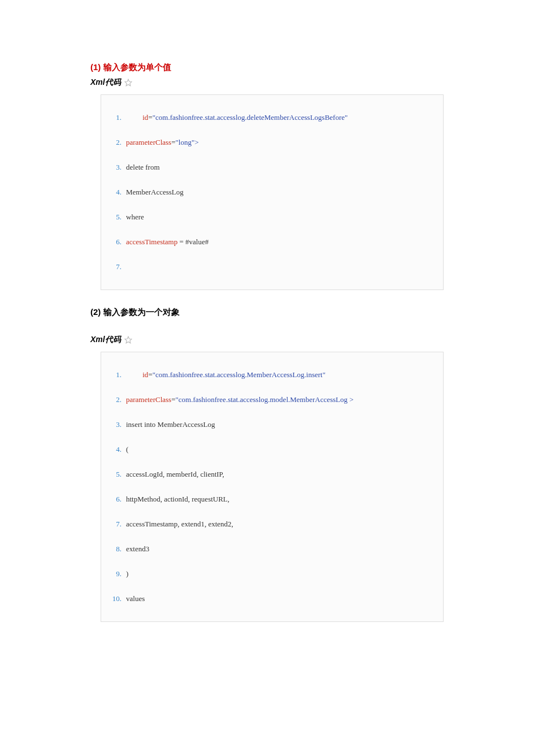 The image size is (534, 756). I want to click on code-token: "com.fashionfree.stat.accesslog.MemberAc…, so click(239, 374).